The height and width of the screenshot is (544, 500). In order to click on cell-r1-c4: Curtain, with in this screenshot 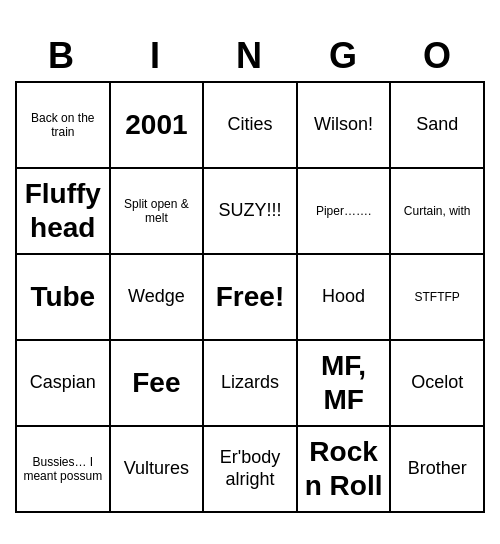, I will do `click(438, 212)`.